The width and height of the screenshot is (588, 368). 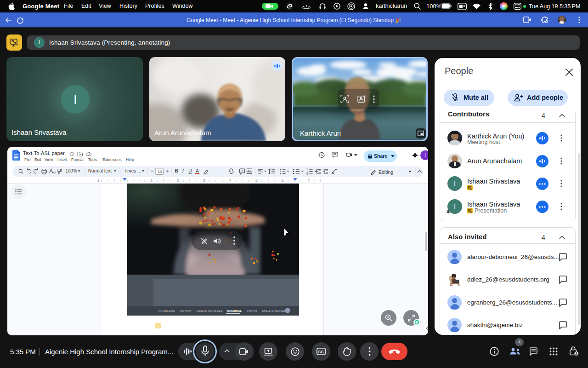 I want to click on svg-text: TERMINAL, so click(x=234, y=311).